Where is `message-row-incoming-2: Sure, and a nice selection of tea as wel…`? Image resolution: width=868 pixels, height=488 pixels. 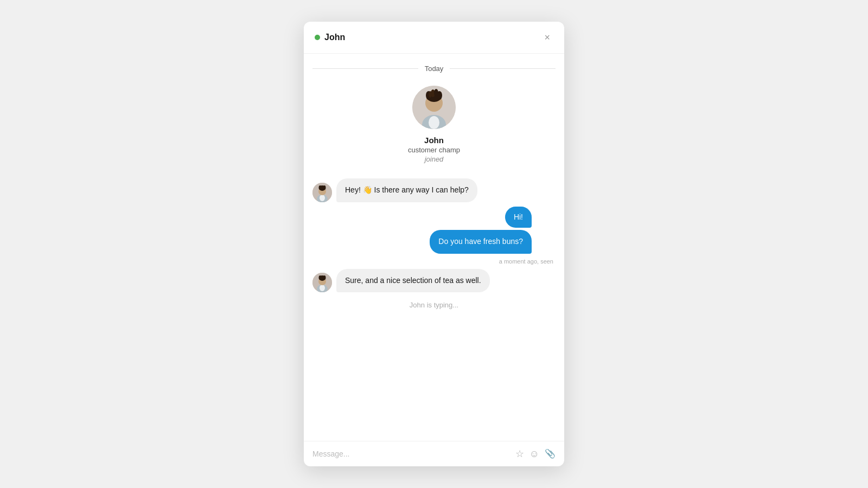
message-row-incoming-2: Sure, and a nice selection of tea as wel… is located at coordinates (434, 281).